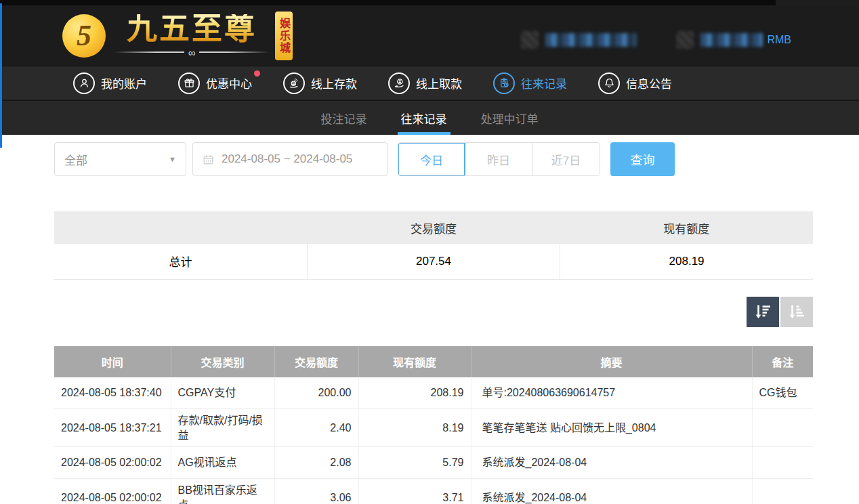 This screenshot has width=859, height=504. What do you see at coordinates (222, 492) in the screenshot?
I see `cell-type: BB视讯百家乐返点` at bounding box center [222, 492].